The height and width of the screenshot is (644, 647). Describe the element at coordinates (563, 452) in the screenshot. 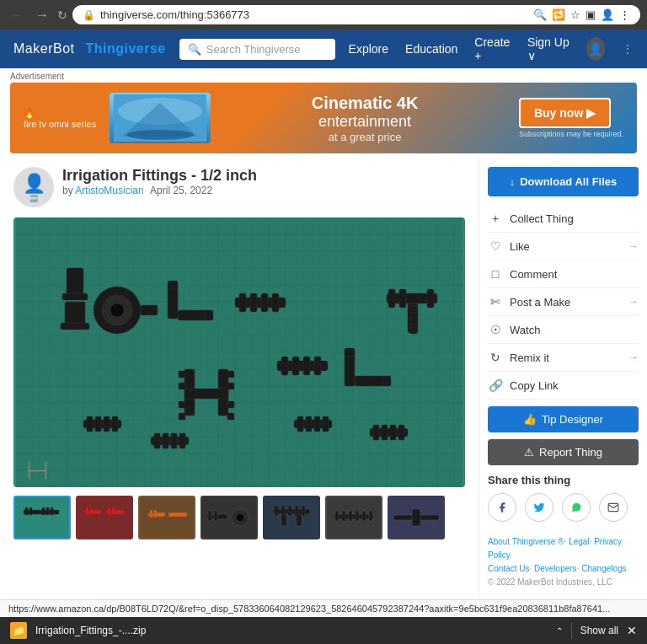

I see `report-thing-button: ⚠ Report Thing` at that location.